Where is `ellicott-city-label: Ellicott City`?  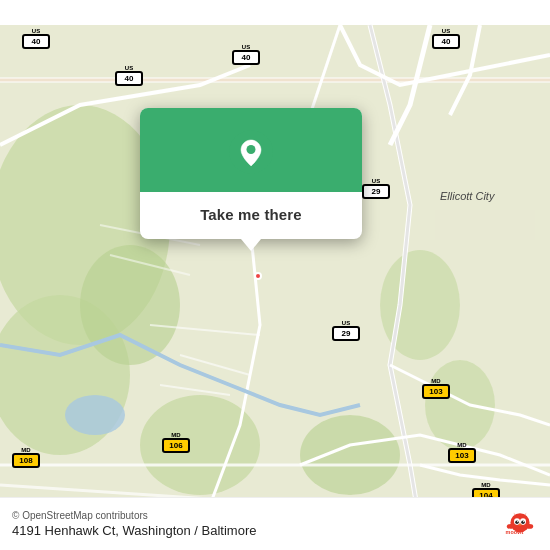 ellicott-city-label: Ellicott City is located at coordinates (467, 196).